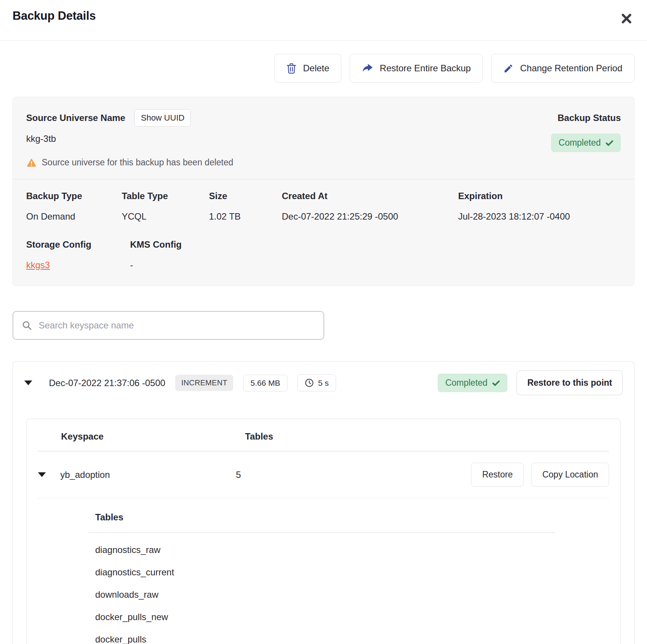 The image size is (647, 644). Describe the element at coordinates (51, 216) in the screenshot. I see `backup-type-value: On Demand` at that location.